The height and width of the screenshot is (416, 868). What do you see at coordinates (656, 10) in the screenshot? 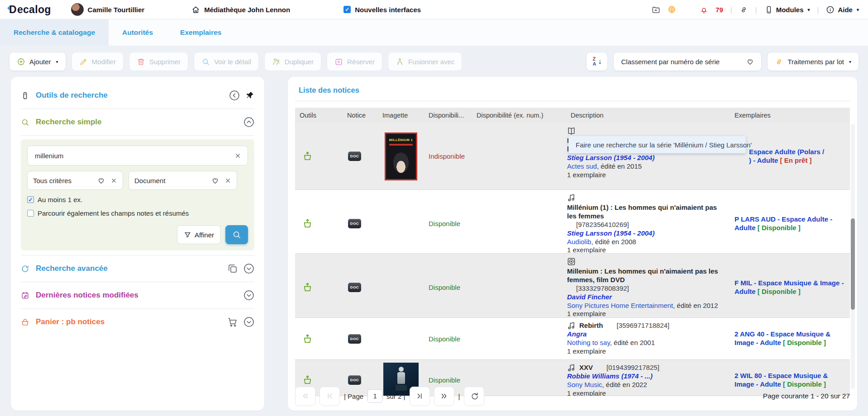
I see `folder-media-icon` at bounding box center [656, 10].